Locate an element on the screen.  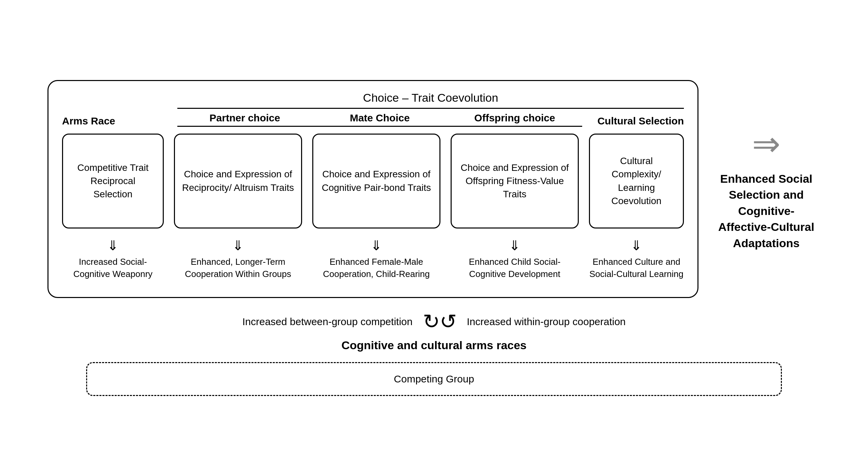
choice-trait-header: Choice – Trait Coevolution is located at coordinates (431, 100).